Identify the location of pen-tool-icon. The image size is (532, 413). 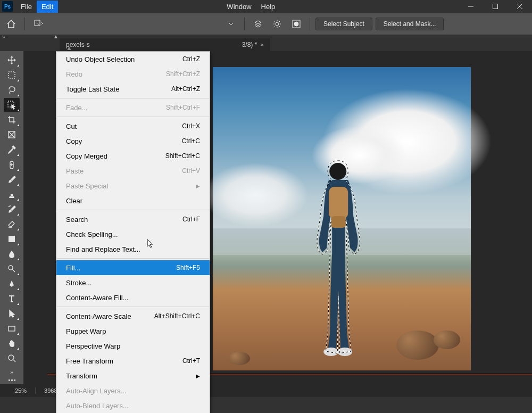
(12, 284).